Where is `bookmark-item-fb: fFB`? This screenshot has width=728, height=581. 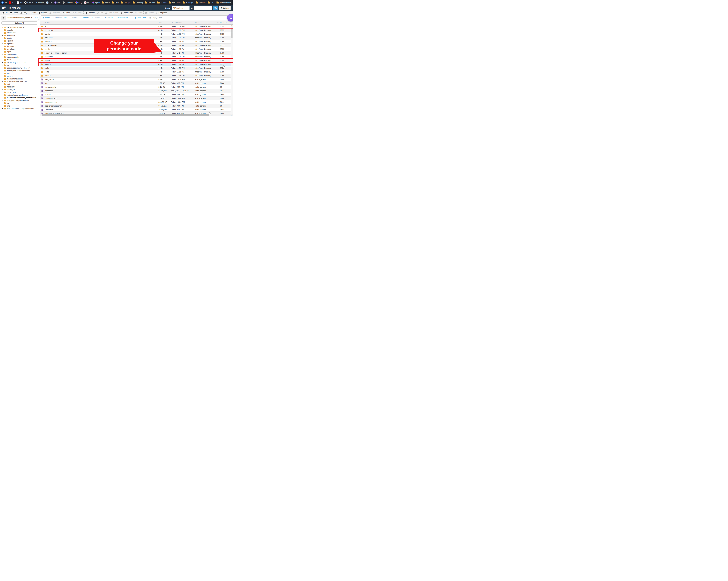 bookmark-item-fb: fFB is located at coordinates (4, 3).